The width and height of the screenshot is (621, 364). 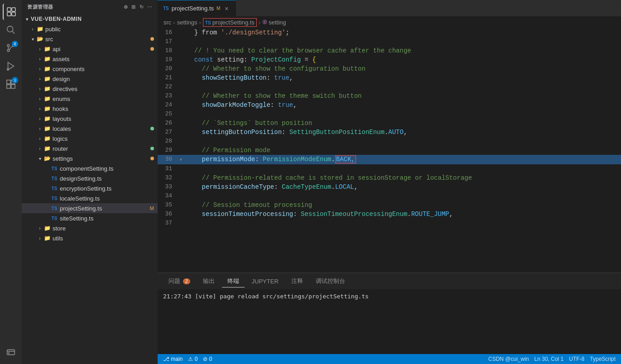 What do you see at coordinates (11, 352) in the screenshot?
I see `remote-icon` at bounding box center [11, 352].